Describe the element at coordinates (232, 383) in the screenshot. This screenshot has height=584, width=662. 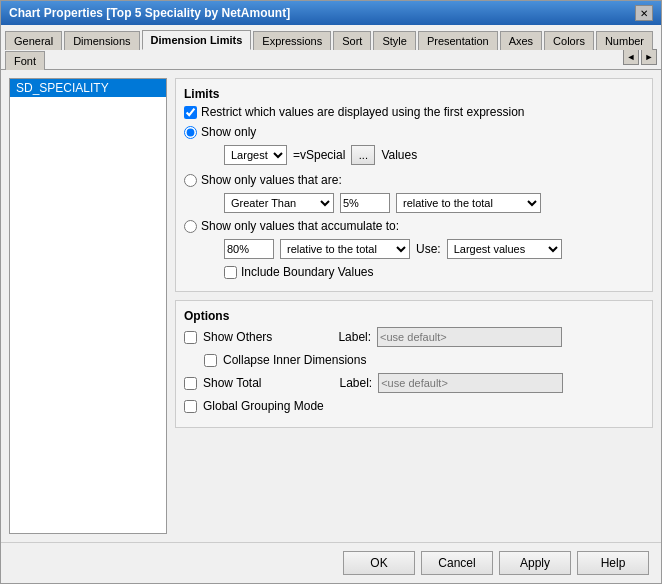
I see `show-total-label: Show Total` at that location.